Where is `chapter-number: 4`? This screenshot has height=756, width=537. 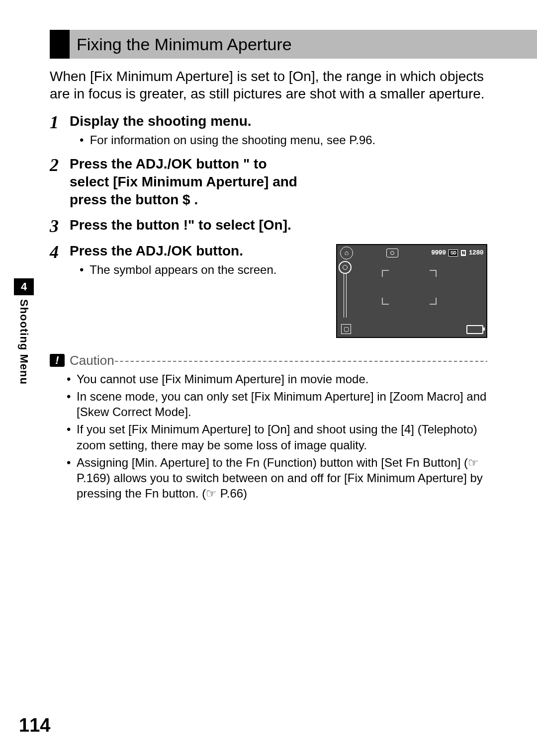 chapter-number: 4 is located at coordinates (24, 287).